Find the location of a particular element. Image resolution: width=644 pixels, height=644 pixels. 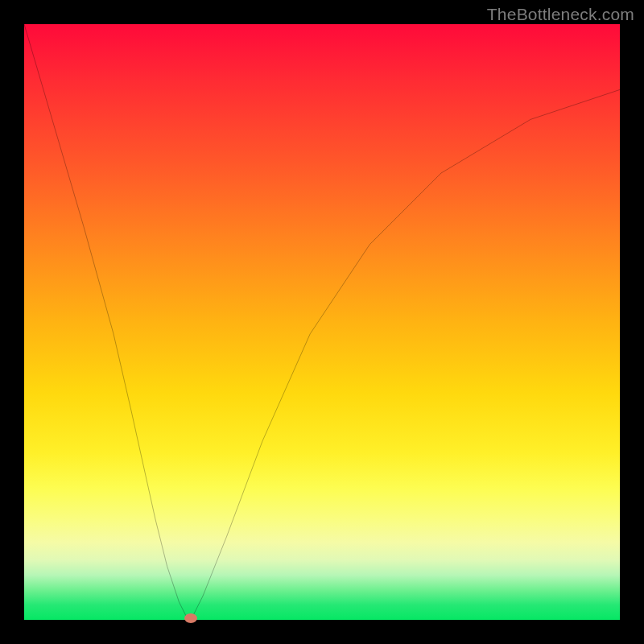

watermark-text: TheBottleneck.com is located at coordinates (560, 14).